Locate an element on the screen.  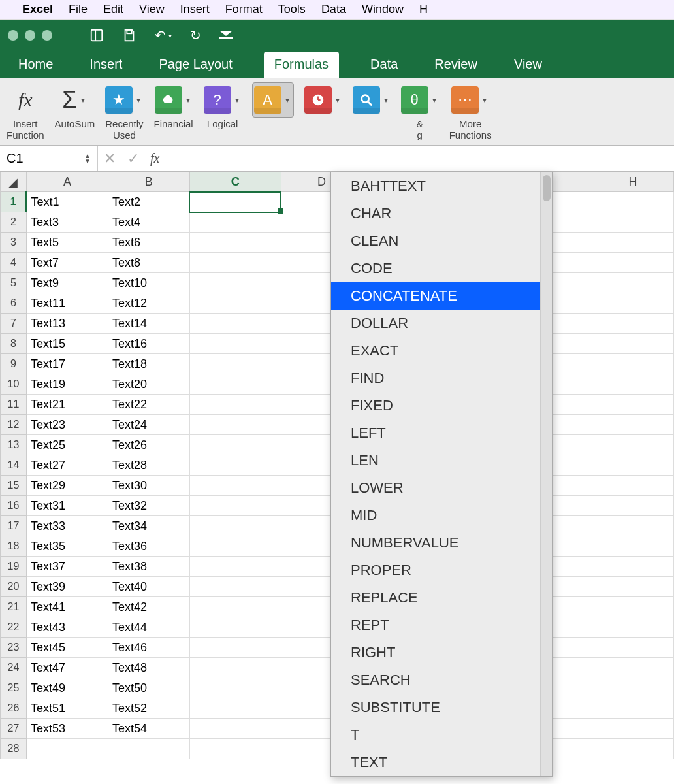
cell: Text42 is located at coordinates (149, 608).